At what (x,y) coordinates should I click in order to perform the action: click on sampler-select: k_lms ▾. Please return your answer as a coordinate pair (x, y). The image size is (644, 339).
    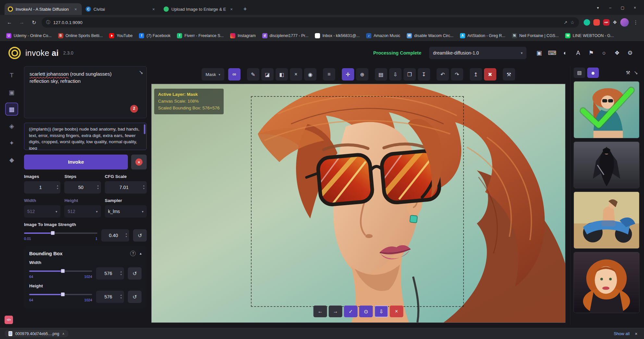
    Looking at the image, I should click on (126, 211).